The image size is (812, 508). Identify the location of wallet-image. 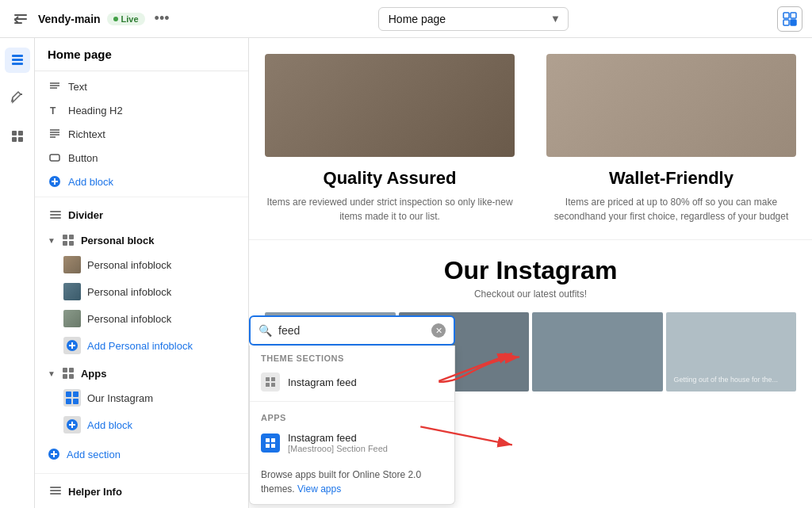
(671, 105).